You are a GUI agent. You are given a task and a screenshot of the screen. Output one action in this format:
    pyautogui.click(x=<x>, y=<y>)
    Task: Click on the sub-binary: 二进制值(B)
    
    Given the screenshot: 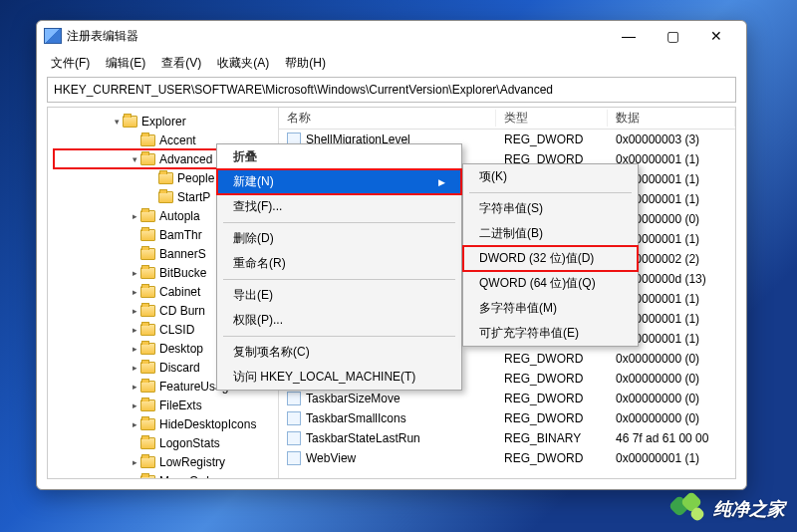 What is the action you would take?
    pyautogui.click(x=550, y=233)
    